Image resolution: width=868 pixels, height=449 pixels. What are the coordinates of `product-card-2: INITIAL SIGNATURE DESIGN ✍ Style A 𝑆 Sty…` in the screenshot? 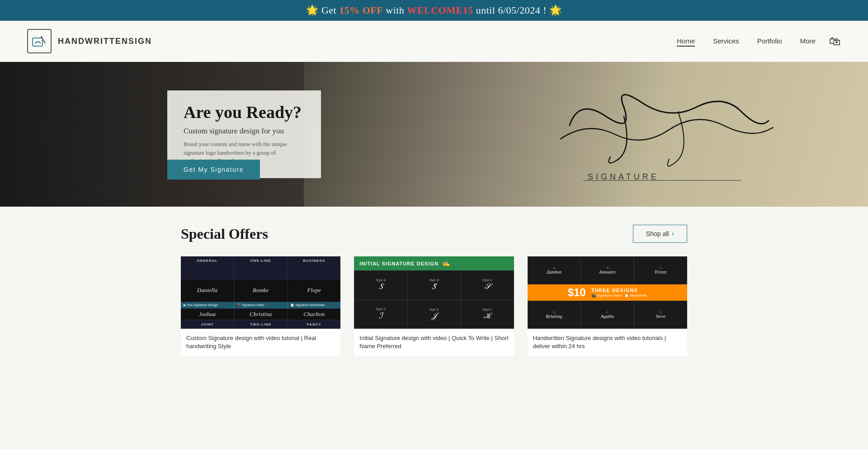 It's located at (434, 306).